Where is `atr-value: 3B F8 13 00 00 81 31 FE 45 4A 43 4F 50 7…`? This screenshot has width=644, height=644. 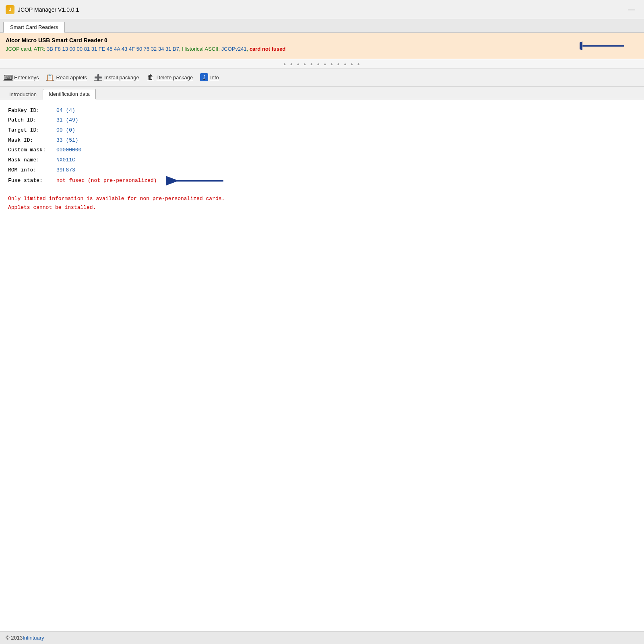 atr-value: 3B F8 13 00 00 81 31 FE 45 4A 43 4F 50 7… is located at coordinates (113, 49).